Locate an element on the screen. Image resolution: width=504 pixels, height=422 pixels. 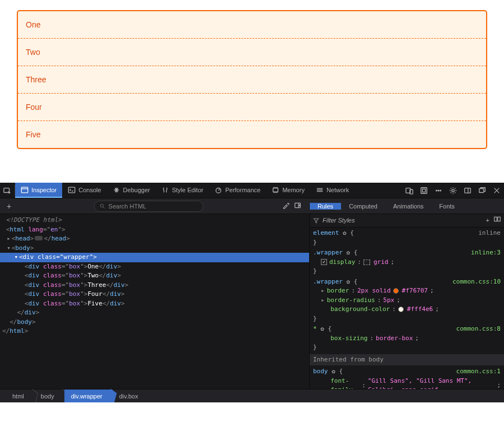
tab-label: Console is located at coordinates (90, 190).